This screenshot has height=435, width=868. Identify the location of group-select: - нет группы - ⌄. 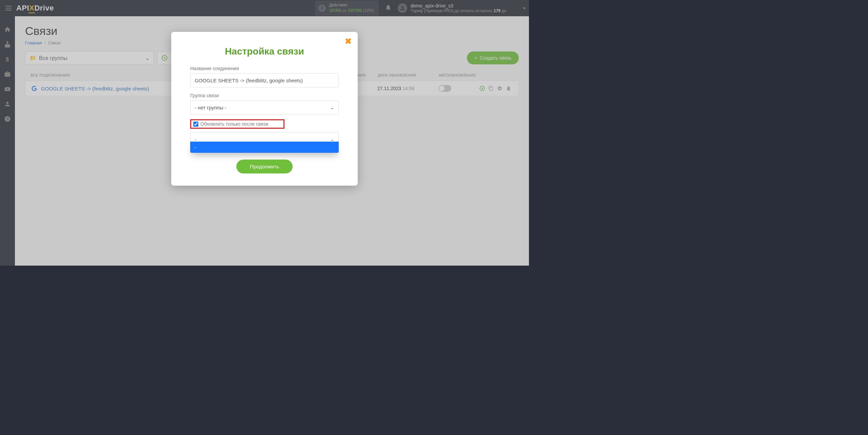
(264, 107).